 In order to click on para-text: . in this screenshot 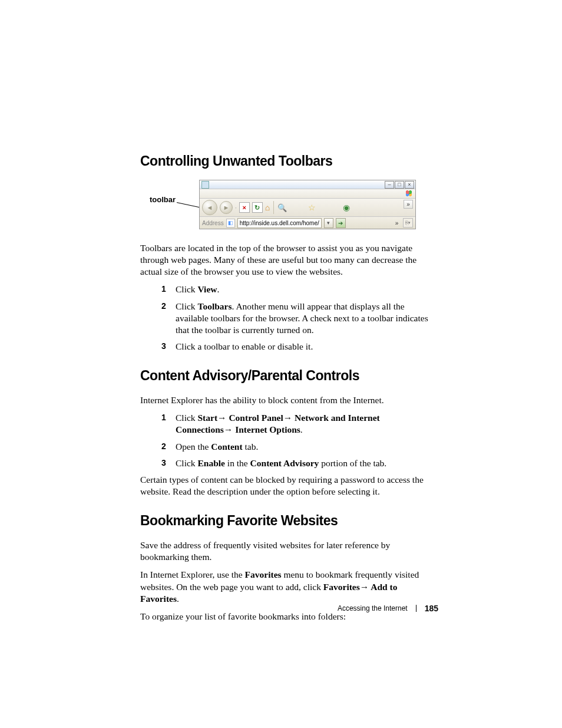, I will do `click(178, 599)`.